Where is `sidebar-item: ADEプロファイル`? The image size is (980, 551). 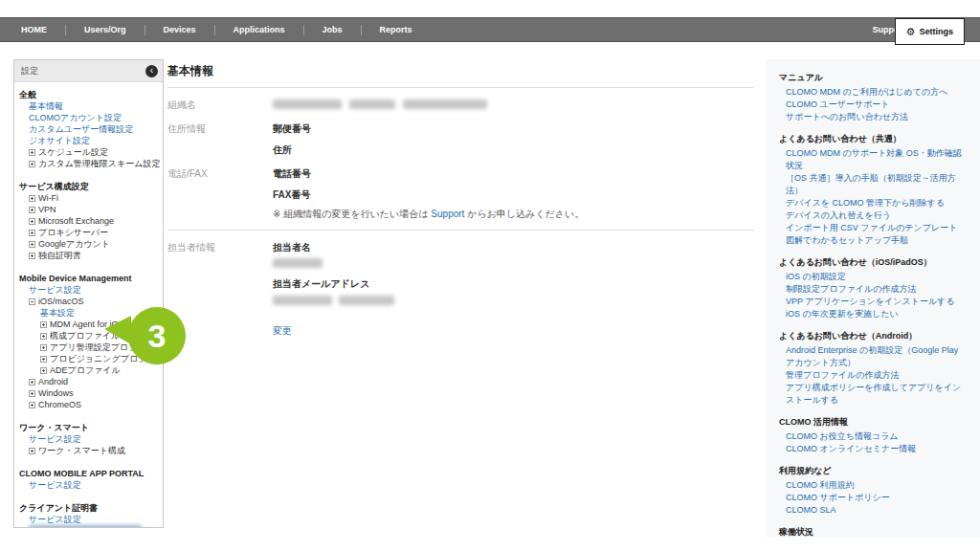
sidebar-item: ADEプロファイル is located at coordinates (88, 370).